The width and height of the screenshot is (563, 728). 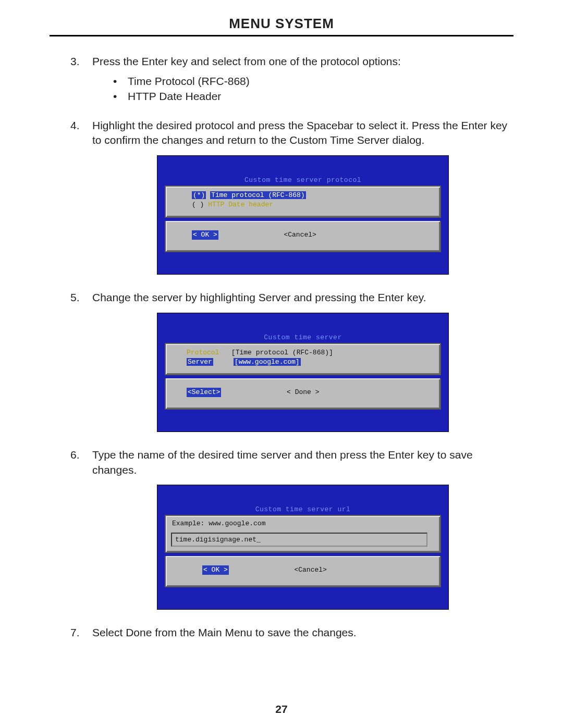 What do you see at coordinates (303, 394) in the screenshot?
I see `dialog-button-panel: <Select> < Done >` at bounding box center [303, 394].